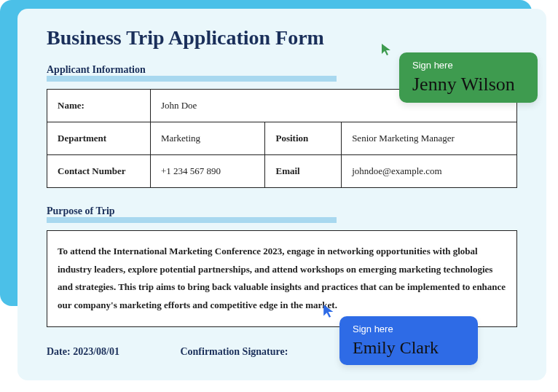 This screenshot has width=558, height=392. I want to click on section-label-purpose: Purpose of Trip, so click(81, 211).